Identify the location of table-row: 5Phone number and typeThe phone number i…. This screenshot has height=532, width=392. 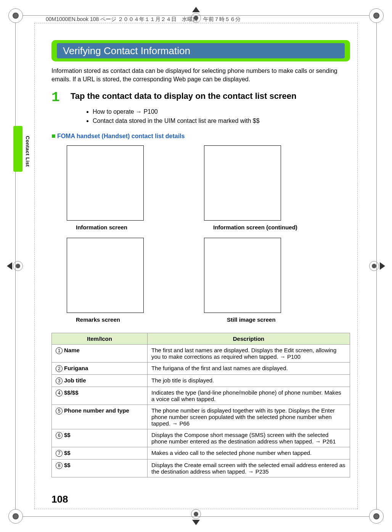
(201, 417).